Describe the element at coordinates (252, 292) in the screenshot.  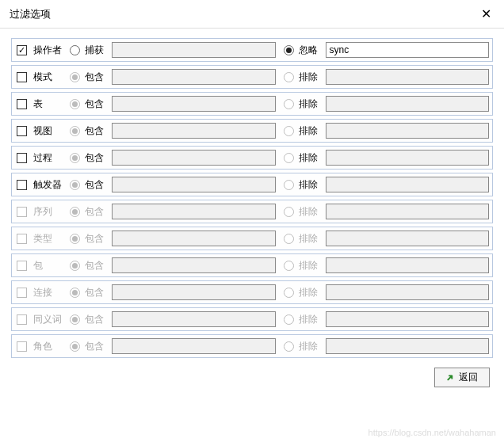
I see `filter-row-link: 连接包含排除` at that location.